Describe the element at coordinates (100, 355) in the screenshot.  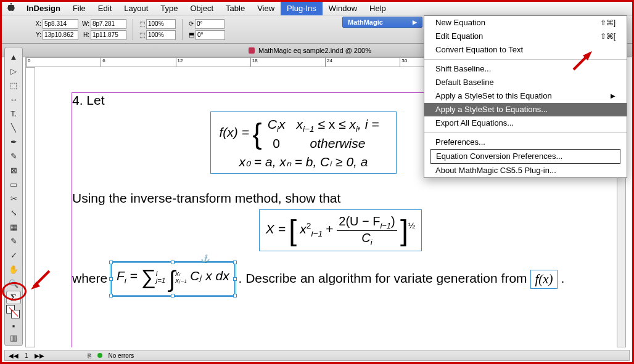
I see `error-indicator-icon` at that location.